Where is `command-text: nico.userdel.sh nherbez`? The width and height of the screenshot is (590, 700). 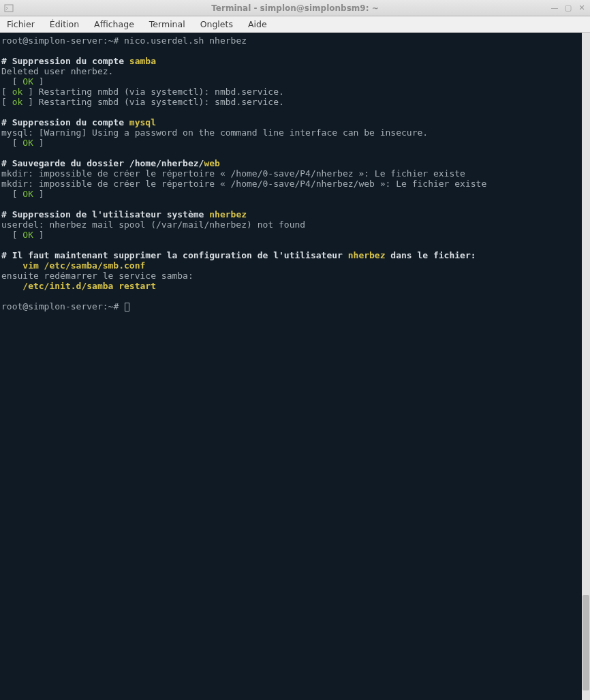
command-text: nico.userdel.sh nherbez is located at coordinates (185, 41).